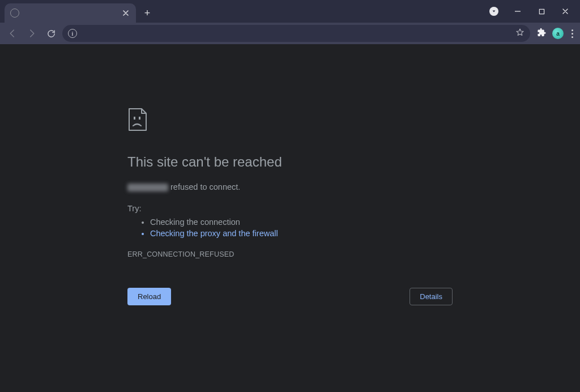 The image size is (580, 392). I want to click on browser-tab, so click(70, 13).